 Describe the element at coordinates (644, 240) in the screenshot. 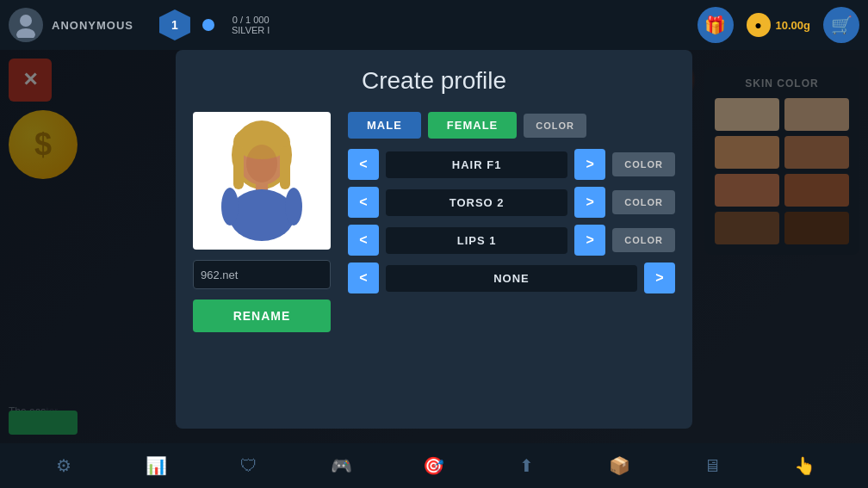

I see `lips-color-button: COLOR` at that location.